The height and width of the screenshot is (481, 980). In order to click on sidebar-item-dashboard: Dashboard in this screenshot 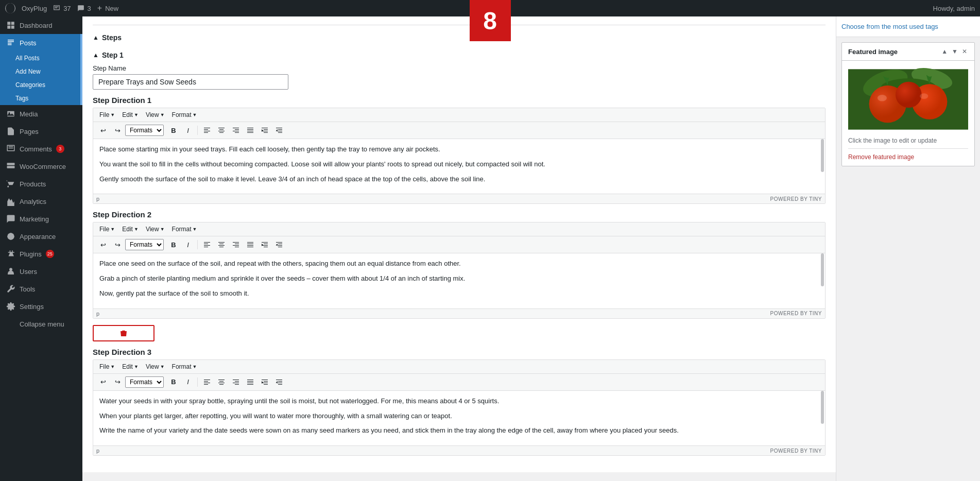, I will do `click(41, 25)`.